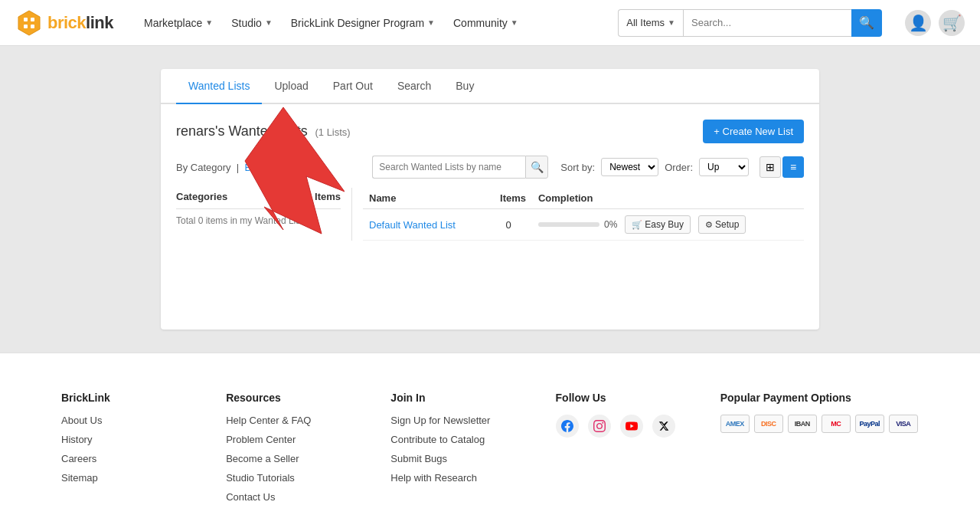 The image size is (980, 528). What do you see at coordinates (465, 87) in the screenshot?
I see `tab-buy: Buy` at bounding box center [465, 87].